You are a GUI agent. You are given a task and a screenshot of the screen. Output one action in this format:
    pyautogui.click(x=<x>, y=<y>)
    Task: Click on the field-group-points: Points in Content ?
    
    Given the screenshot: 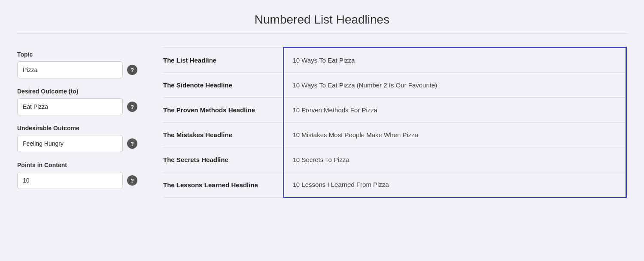 What is the action you would take?
    pyautogui.click(x=77, y=175)
    